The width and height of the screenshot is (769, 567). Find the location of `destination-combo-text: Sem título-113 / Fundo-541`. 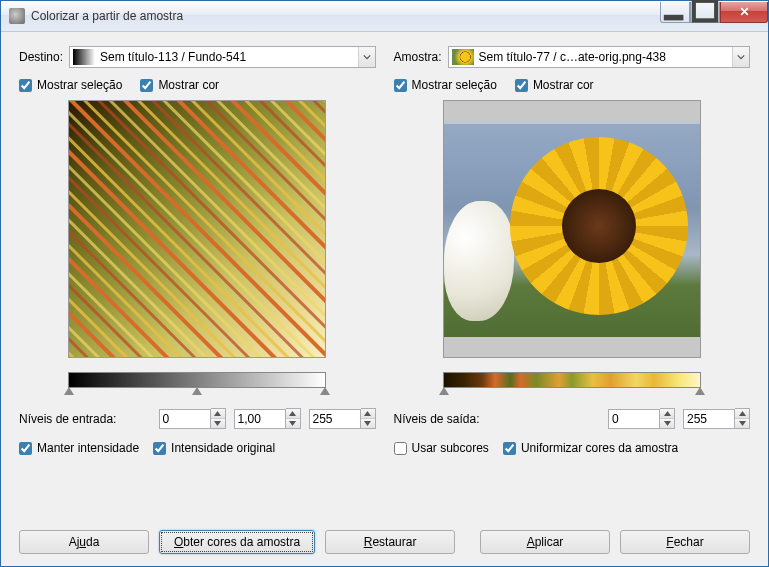

destination-combo-text: Sem título-113 / Fundo-541 is located at coordinates (228, 57).